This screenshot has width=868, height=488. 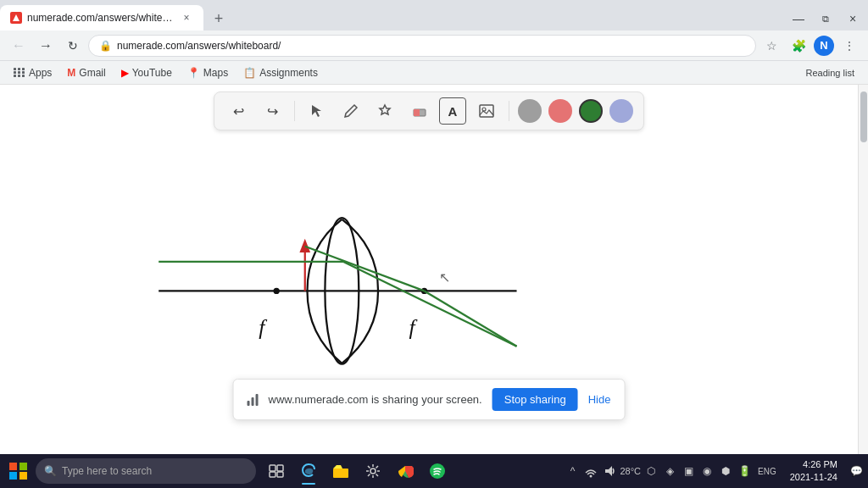 What do you see at coordinates (376, 400) in the screenshot?
I see `sharing-message: www.numerade.com is sharing your screen.` at bounding box center [376, 400].